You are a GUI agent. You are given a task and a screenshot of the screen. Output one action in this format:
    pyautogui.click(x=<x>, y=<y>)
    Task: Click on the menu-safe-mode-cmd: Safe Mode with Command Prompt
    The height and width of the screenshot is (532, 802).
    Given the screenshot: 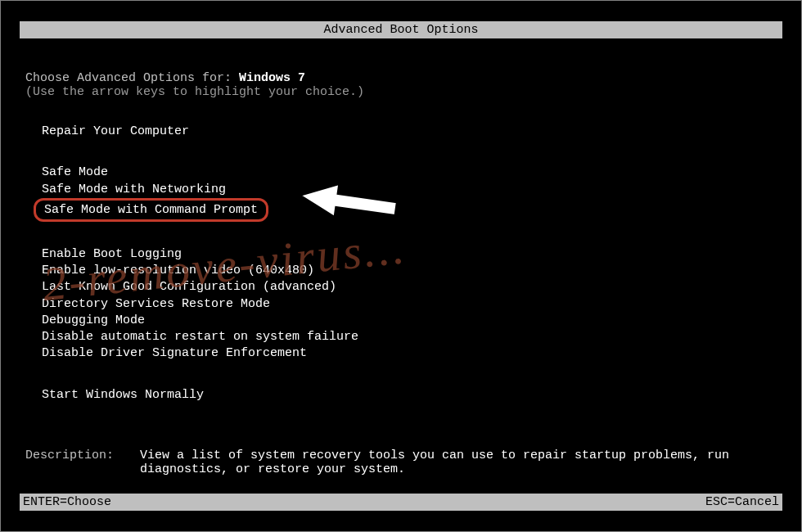 What is the action you would take?
    pyautogui.click(x=409, y=210)
    